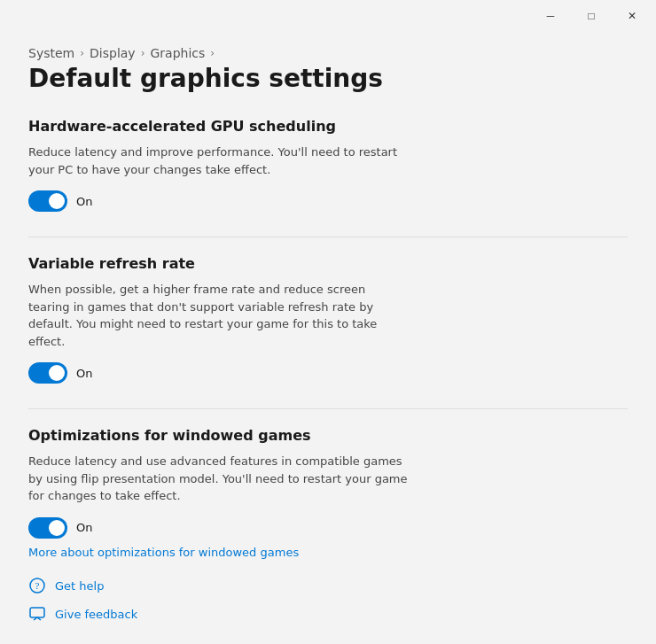 The height and width of the screenshot is (644, 656). Describe the element at coordinates (83, 586) in the screenshot. I see `get-help-item: ? Get help` at that location.